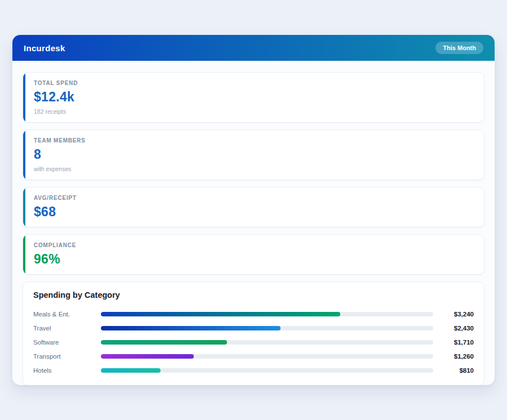 The height and width of the screenshot is (420, 507). What do you see at coordinates (460, 48) in the screenshot?
I see `period-filter-badge: This Month` at bounding box center [460, 48].